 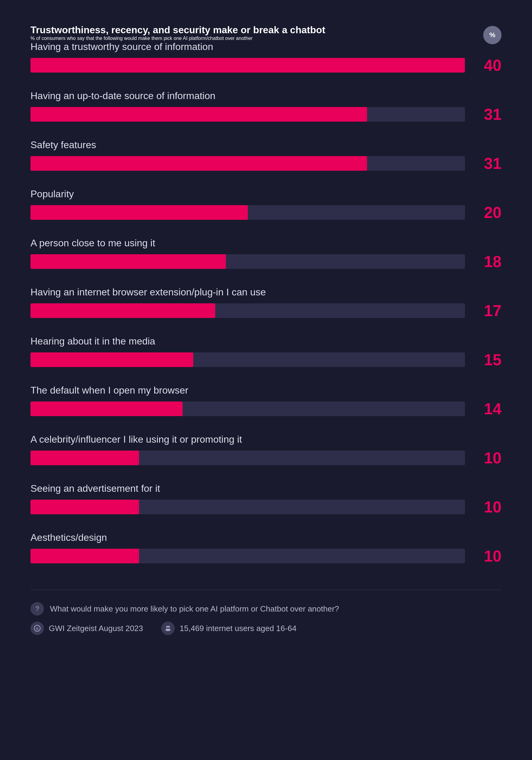 What do you see at coordinates (266, 628) in the screenshot?
I see `footer-meta: G GWI Zeitgeist August 2023 15,469 inter…` at bounding box center [266, 628].